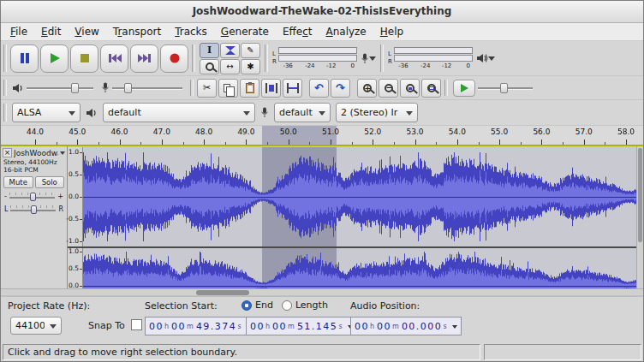 The height and width of the screenshot is (362, 644). I want to click on timeshift-tool-button: ↔, so click(230, 67).